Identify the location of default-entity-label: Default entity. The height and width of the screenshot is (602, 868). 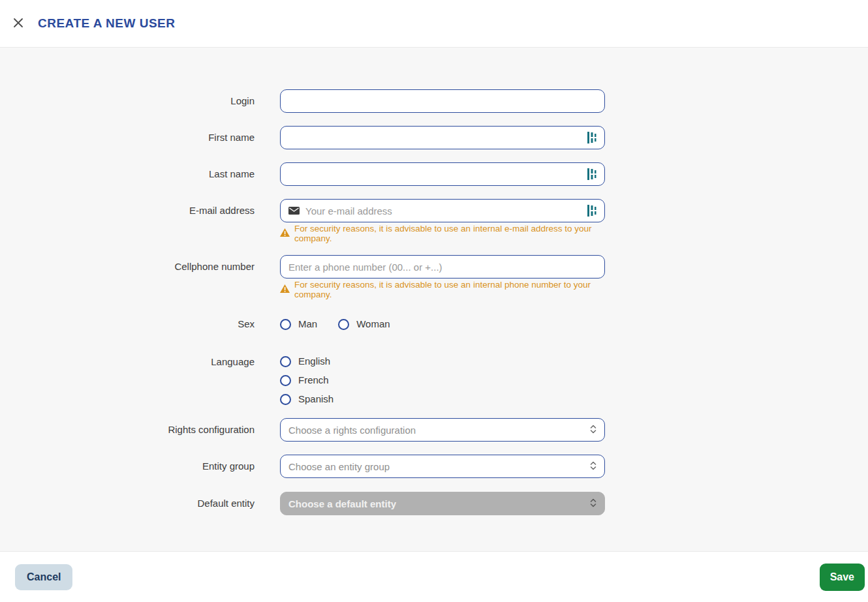
(127, 501).